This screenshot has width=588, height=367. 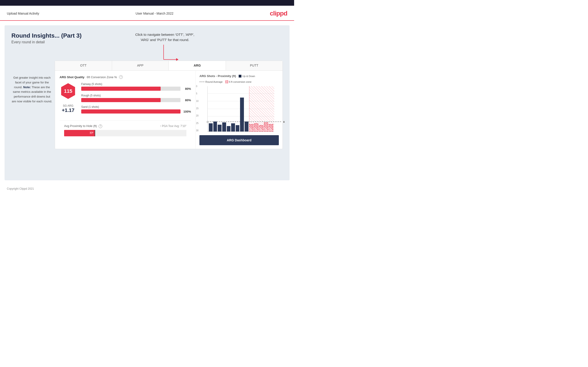 I want to click on y-label-20: 20, so click(x=197, y=116).